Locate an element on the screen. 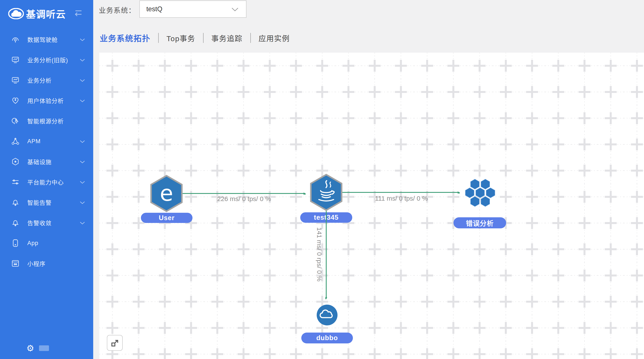 The width and height of the screenshot is (644, 359). sidebar-item-label: 业务分析(旧版) is located at coordinates (48, 60).